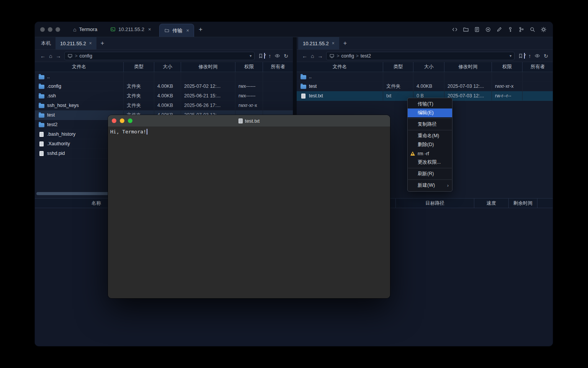  What do you see at coordinates (521, 30) in the screenshot?
I see `branch-icon` at bounding box center [521, 30].